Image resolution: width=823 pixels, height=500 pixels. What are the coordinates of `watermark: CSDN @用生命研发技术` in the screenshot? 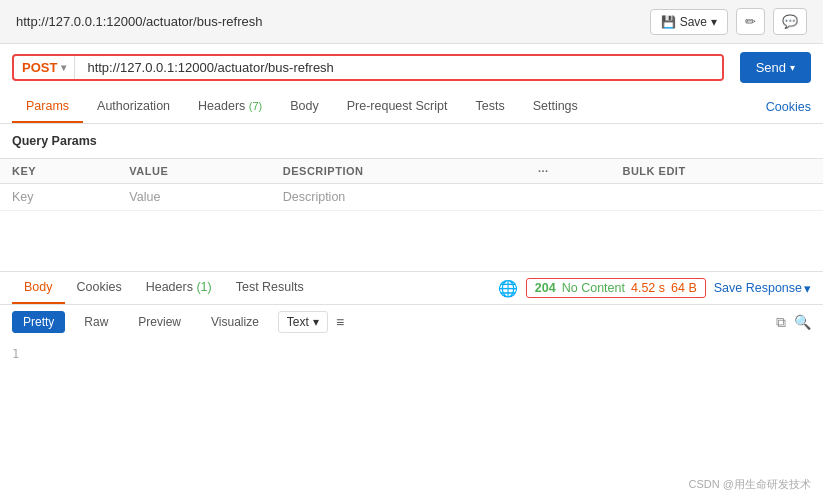 It's located at (750, 484).